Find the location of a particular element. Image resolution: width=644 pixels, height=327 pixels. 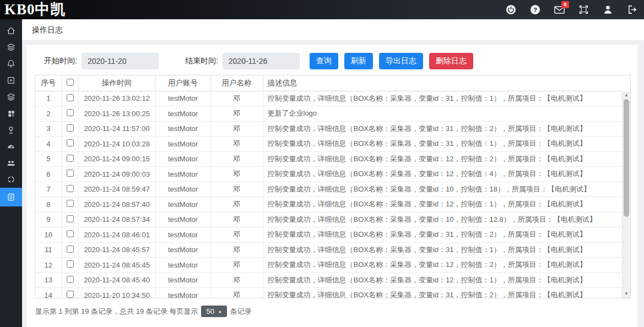

sidebar-item-layers is located at coordinates (11, 47).